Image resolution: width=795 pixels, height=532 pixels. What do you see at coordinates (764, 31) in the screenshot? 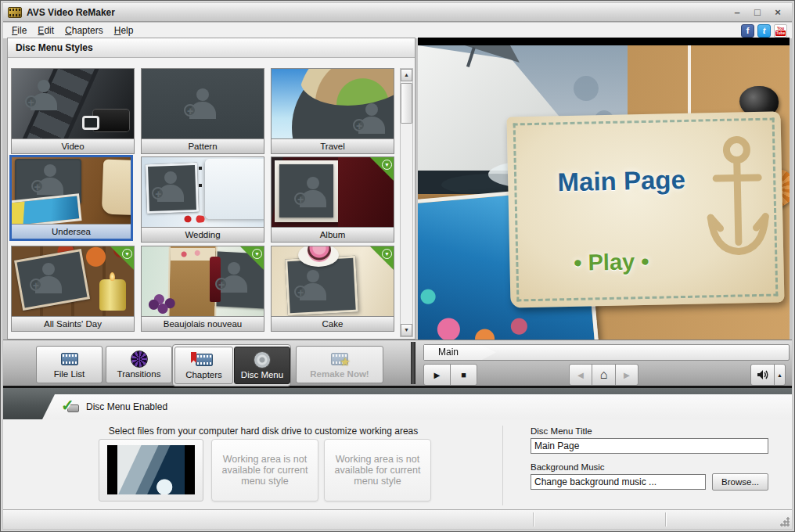
I see `twitter-icon: t` at bounding box center [764, 31].